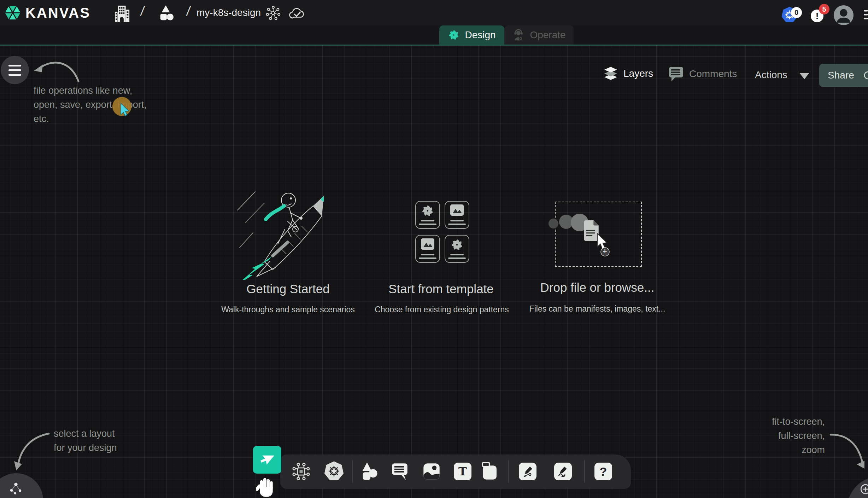  I want to click on template-title: Start from template, so click(441, 289).